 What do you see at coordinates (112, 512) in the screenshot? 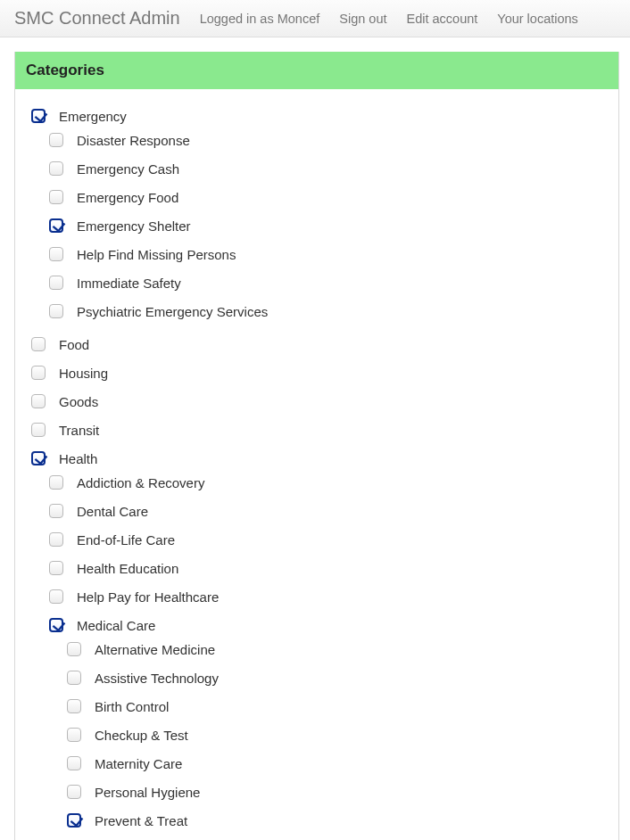
I see `category-label: Dental Care` at bounding box center [112, 512].